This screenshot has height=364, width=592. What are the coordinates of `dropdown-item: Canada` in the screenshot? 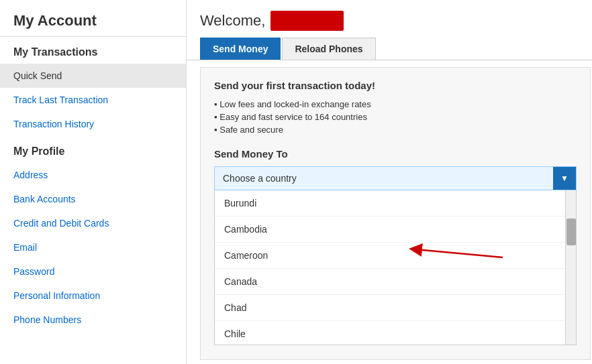 It's located at (395, 282).